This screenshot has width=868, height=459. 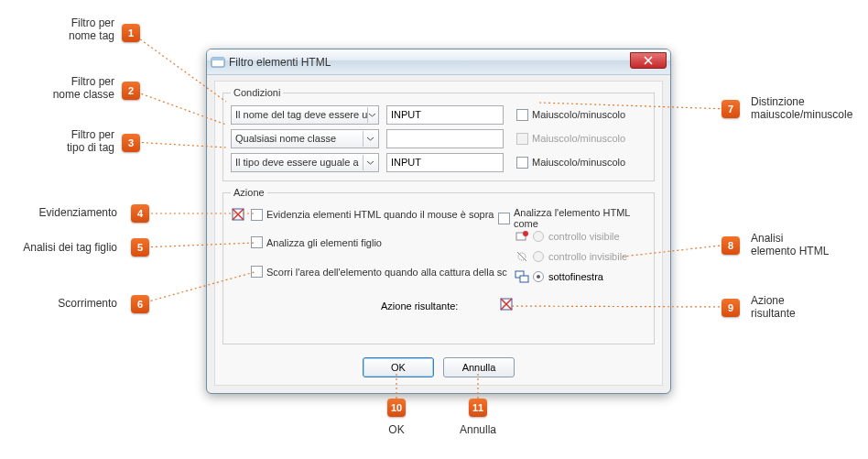 I want to click on combo-text: Qualsiasi nome classe, so click(x=286, y=138).